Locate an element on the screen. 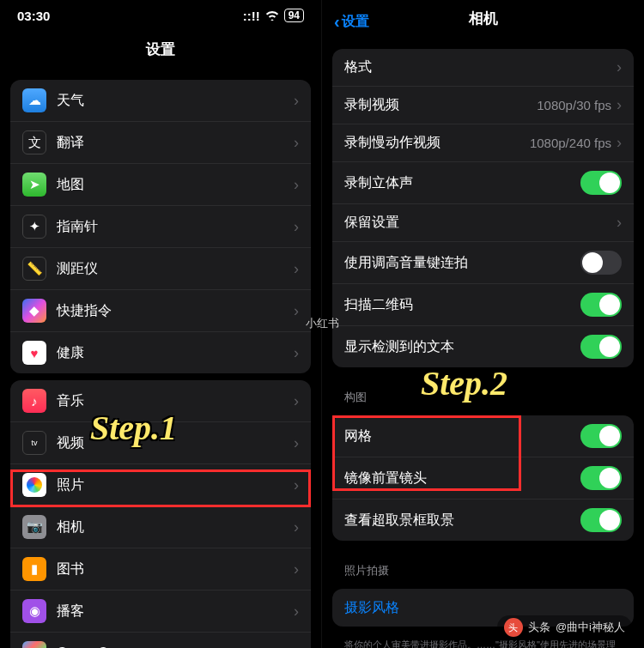 The height and width of the screenshot is (648, 644). signal-icon: ::!! is located at coordinates (252, 15).